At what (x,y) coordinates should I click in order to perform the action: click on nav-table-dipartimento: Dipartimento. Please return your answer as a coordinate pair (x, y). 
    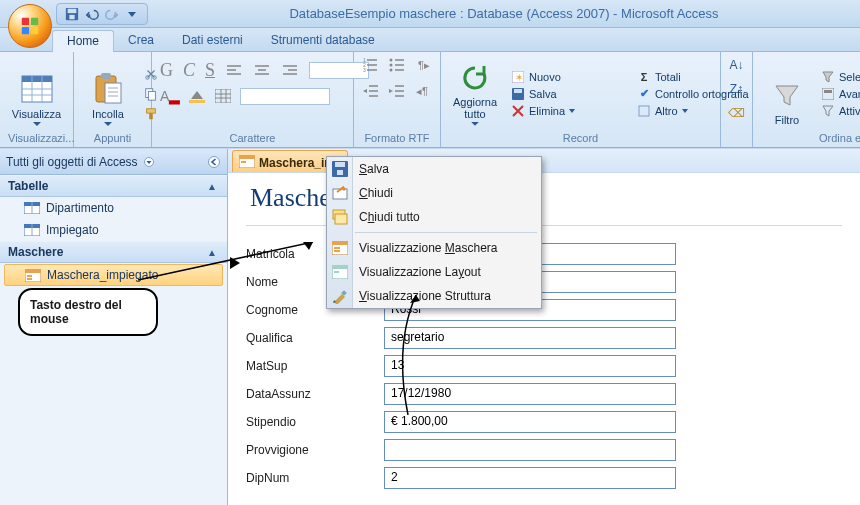
    Looking at the image, I should click on (114, 208).